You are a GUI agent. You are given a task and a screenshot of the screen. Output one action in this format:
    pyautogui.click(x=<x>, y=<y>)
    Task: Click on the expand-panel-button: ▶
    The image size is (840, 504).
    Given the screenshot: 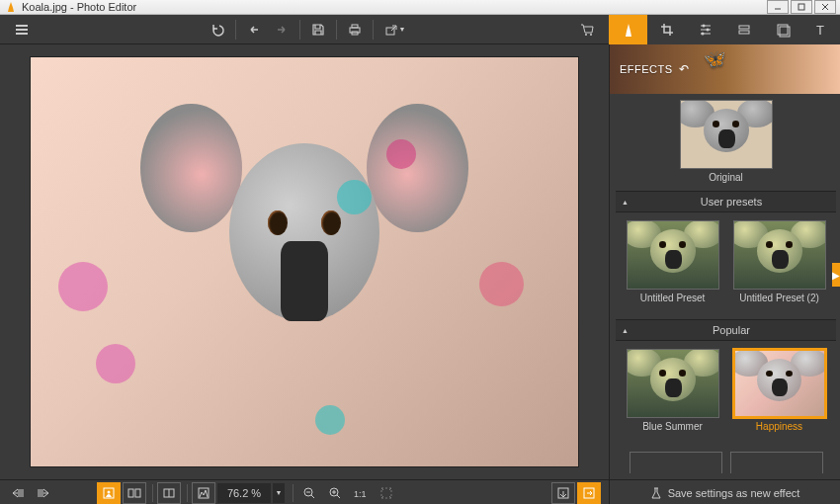 What is the action you would take?
    pyautogui.click(x=836, y=275)
    